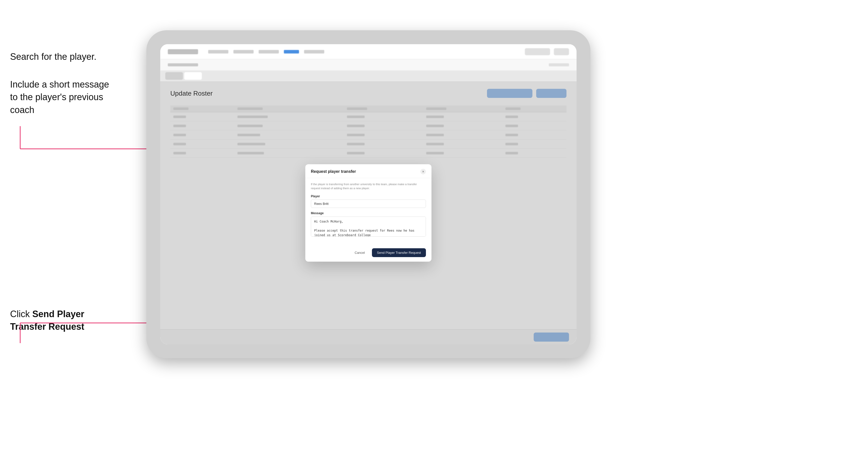 The width and height of the screenshot is (868, 467). I want to click on annotation-message: Include a short messageto the player's p…, so click(64, 97).